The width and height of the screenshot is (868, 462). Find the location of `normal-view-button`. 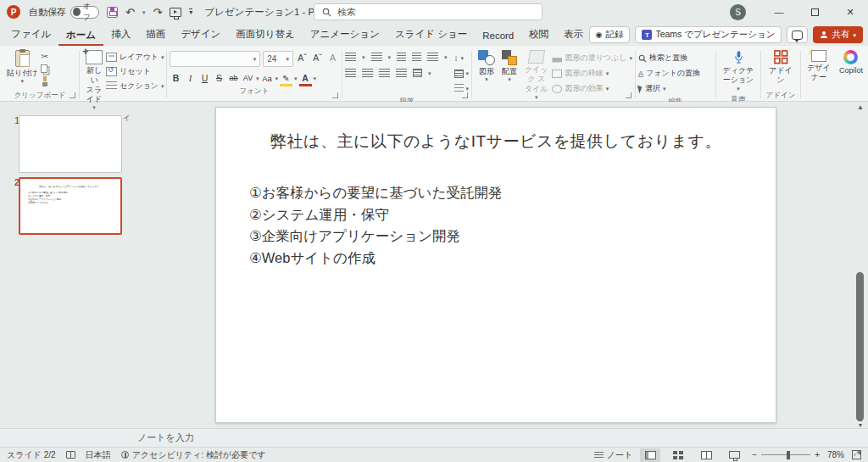

normal-view-button is located at coordinates (650, 455).